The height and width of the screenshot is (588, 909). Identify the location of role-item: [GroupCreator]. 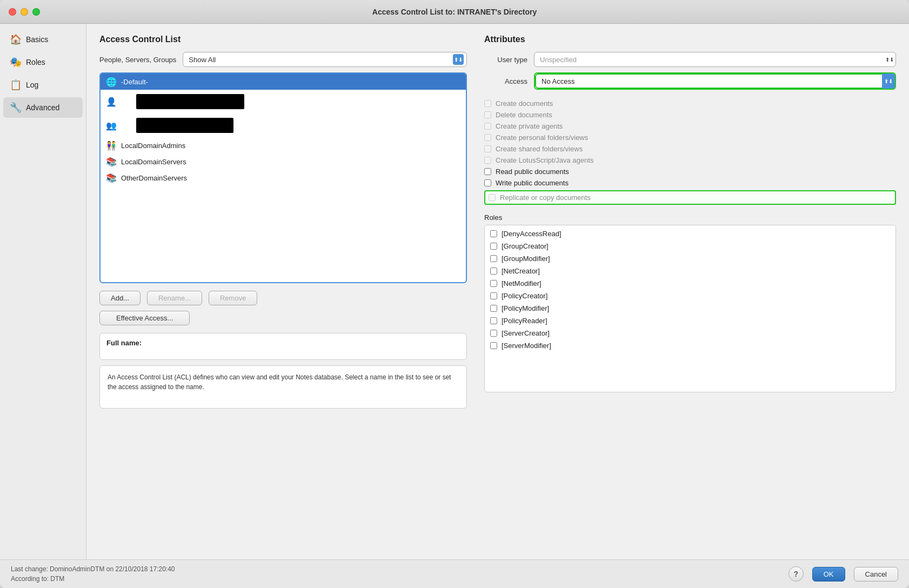
(690, 246).